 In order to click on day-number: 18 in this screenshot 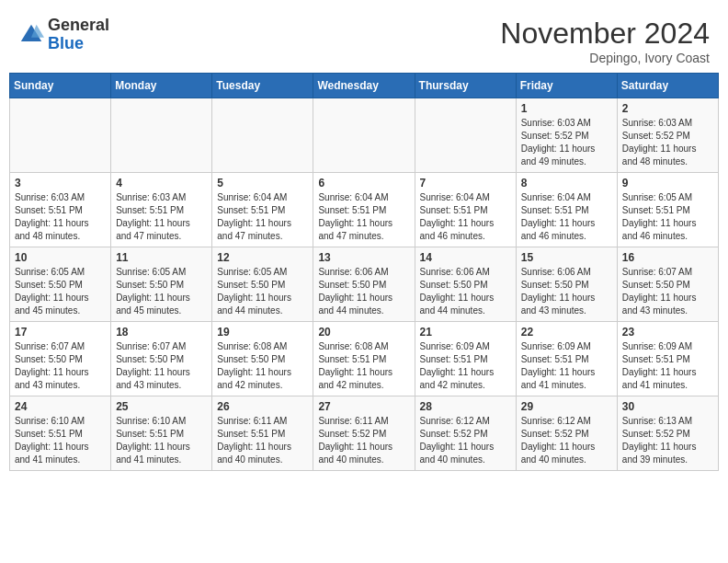, I will do `click(162, 332)`.